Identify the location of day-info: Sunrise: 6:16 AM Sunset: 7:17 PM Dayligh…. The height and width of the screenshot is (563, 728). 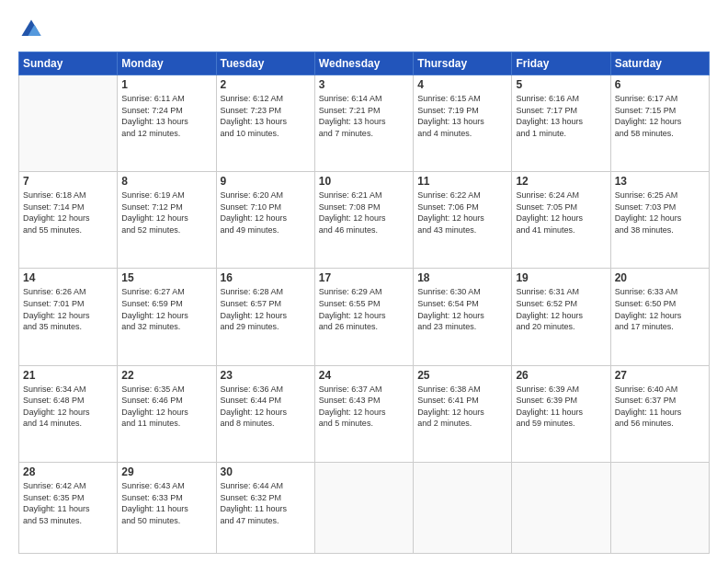
(561, 116).